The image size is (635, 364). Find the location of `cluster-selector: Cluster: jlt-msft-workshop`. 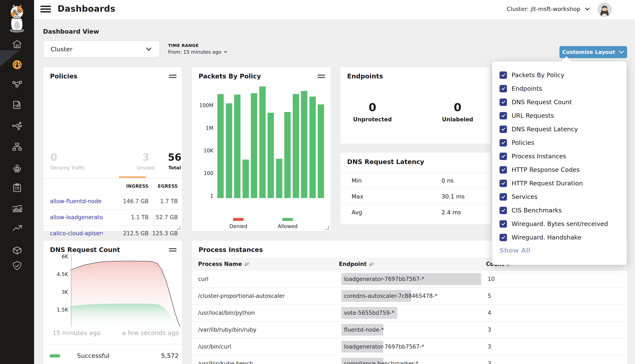

cluster-selector: Cluster: jlt-msft-workshop is located at coordinates (549, 9).